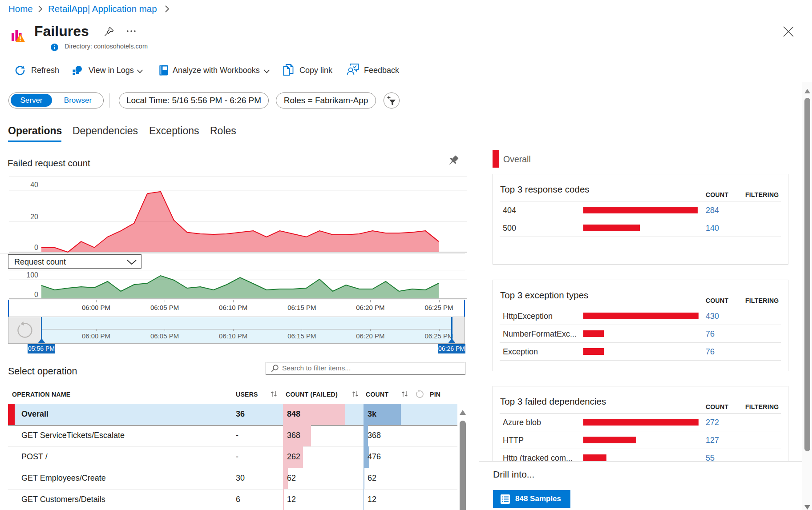  What do you see at coordinates (32, 275) in the screenshot?
I see `svg-text: 100` at bounding box center [32, 275].